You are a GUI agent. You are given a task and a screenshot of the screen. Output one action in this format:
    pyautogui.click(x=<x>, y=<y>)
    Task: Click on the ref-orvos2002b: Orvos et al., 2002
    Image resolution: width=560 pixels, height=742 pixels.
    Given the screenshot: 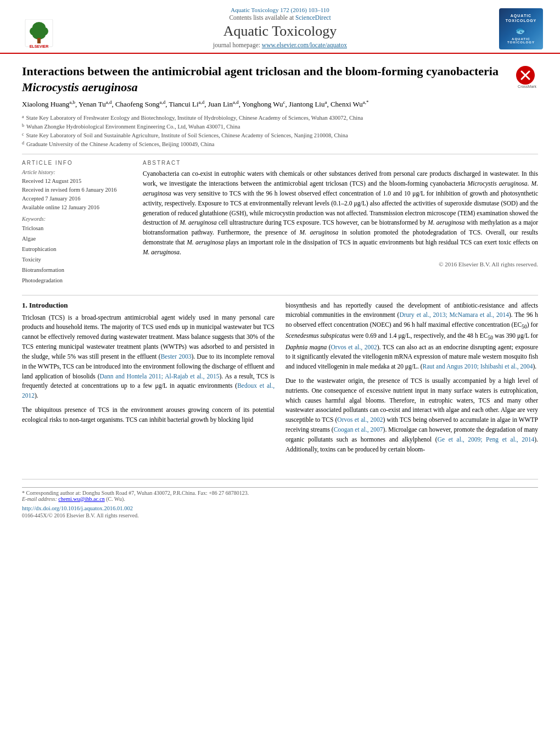 What is the action you would take?
    pyautogui.click(x=360, y=420)
    